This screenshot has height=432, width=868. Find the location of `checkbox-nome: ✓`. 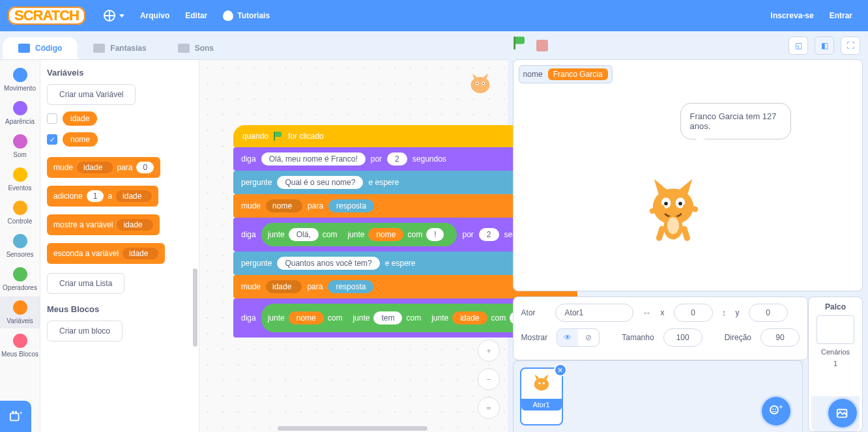

checkbox-nome: ✓ is located at coordinates (52, 139).